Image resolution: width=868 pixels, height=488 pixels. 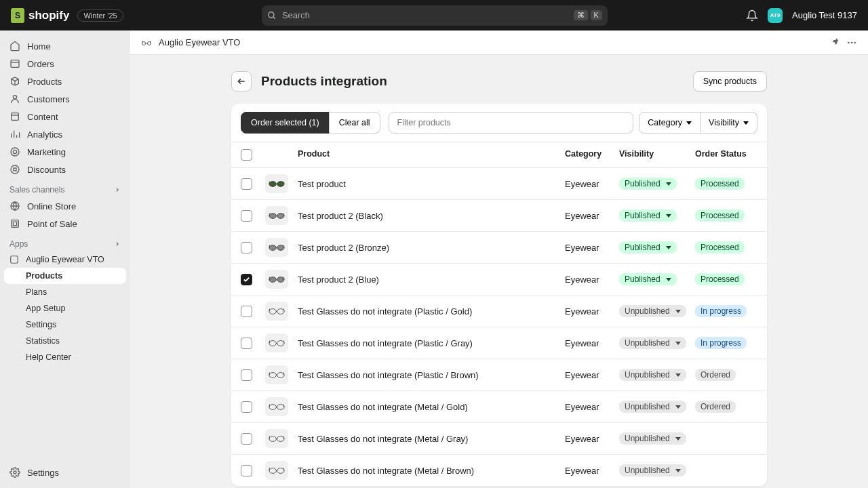 What do you see at coordinates (65, 260) in the screenshot?
I see `sidebar-app-auglio: Auglio Eyewear VTO` at bounding box center [65, 260].